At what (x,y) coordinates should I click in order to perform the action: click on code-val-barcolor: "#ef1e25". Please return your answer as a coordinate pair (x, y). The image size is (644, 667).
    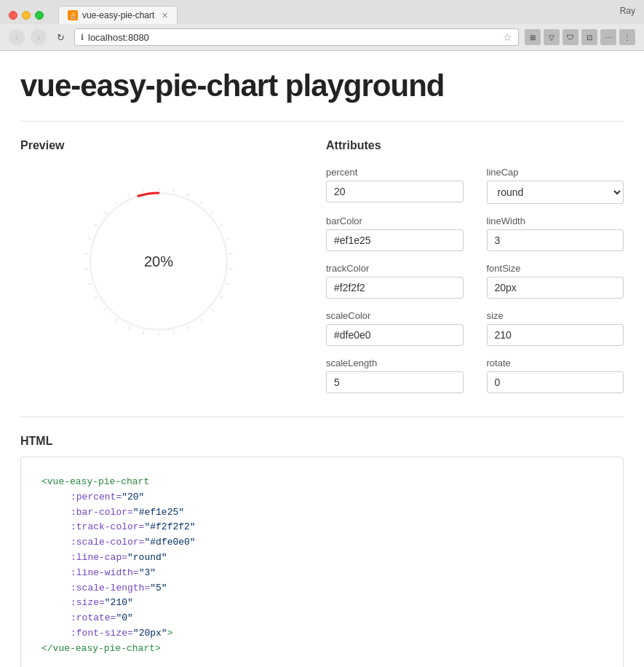
    Looking at the image, I should click on (159, 513).